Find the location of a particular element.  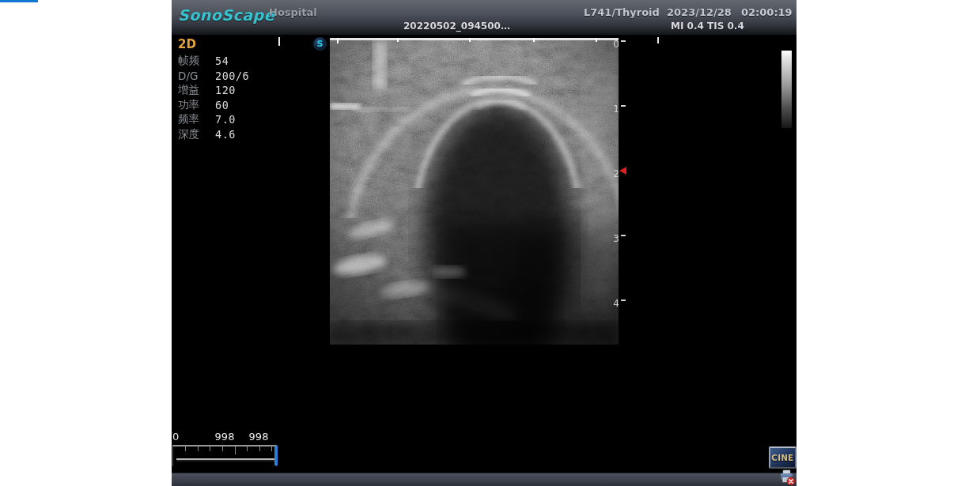

printer-error-icon is located at coordinates (788, 477).